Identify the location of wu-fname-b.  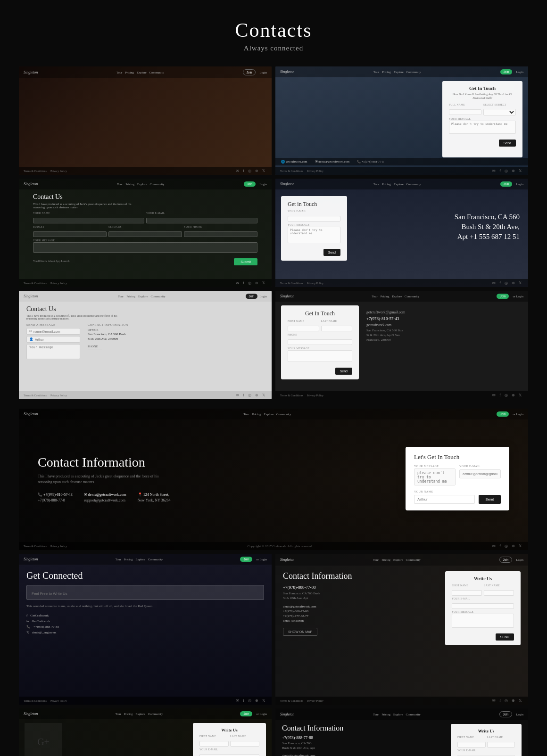
(214, 744).